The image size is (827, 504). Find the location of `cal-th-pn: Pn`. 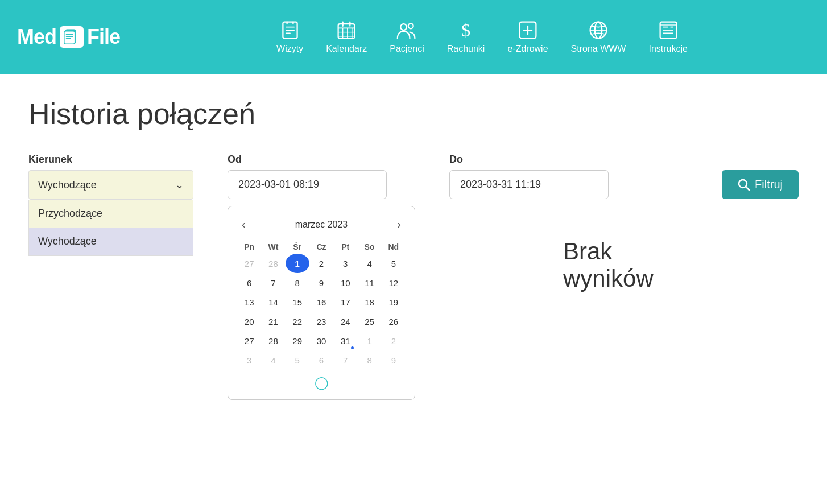

cal-th-pn: Pn is located at coordinates (249, 247).